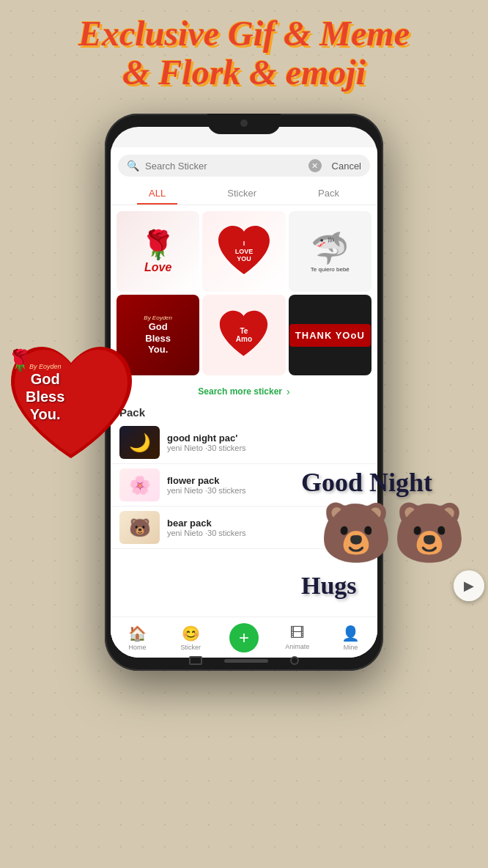 The height and width of the screenshot is (868, 488). What do you see at coordinates (330, 335) in the screenshot?
I see `sticker-thank-you: THANK YOoU` at bounding box center [330, 335].